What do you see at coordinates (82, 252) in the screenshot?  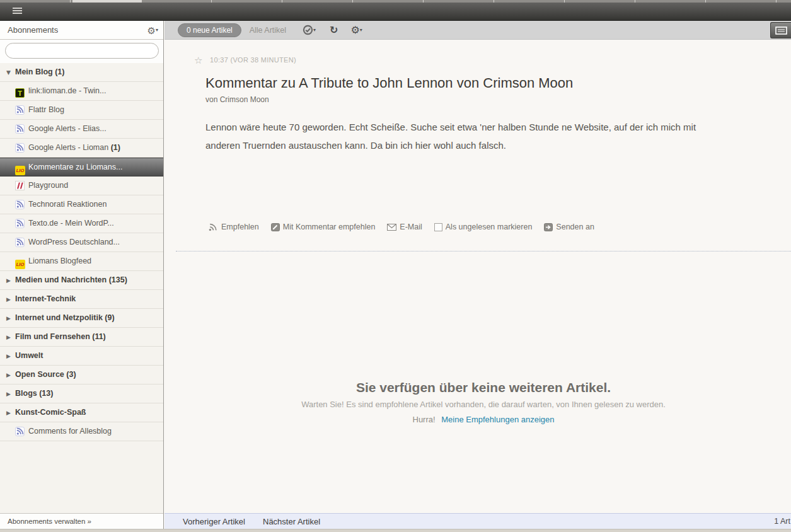 I see `sidebar-list: ▼Mein Blog (1) Tlink:lioman.de - Twin...…` at bounding box center [82, 252].